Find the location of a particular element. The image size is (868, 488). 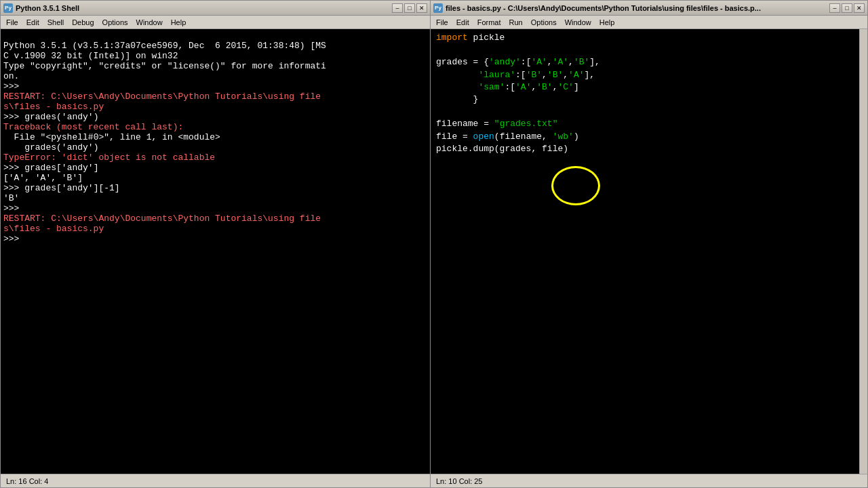

shell-minimize-button: – is located at coordinates (397, 8).